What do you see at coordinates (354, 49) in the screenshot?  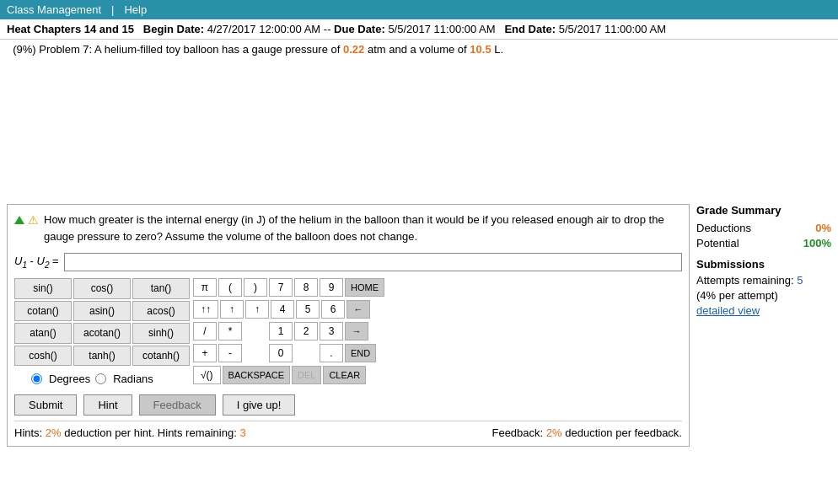 I see `problem-value-1: 0.22` at bounding box center [354, 49].